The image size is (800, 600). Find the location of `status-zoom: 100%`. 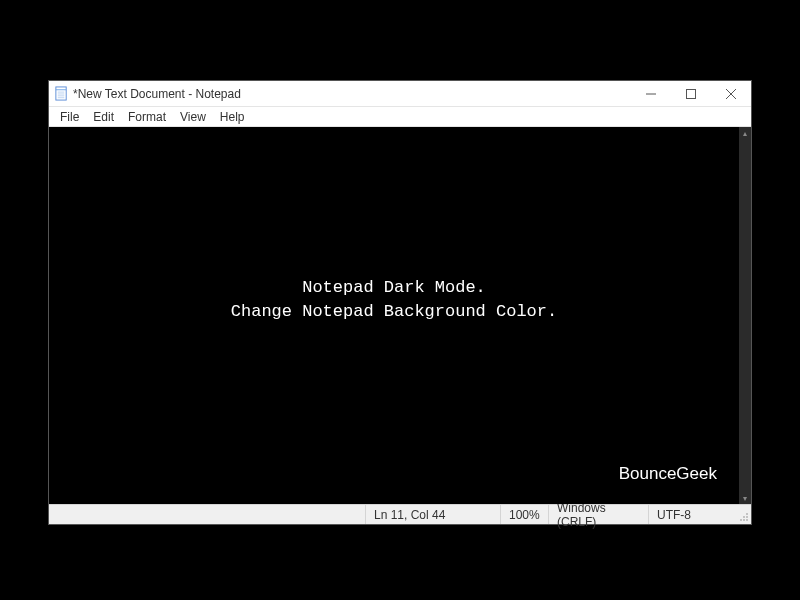

status-zoom: 100% is located at coordinates (525, 514).